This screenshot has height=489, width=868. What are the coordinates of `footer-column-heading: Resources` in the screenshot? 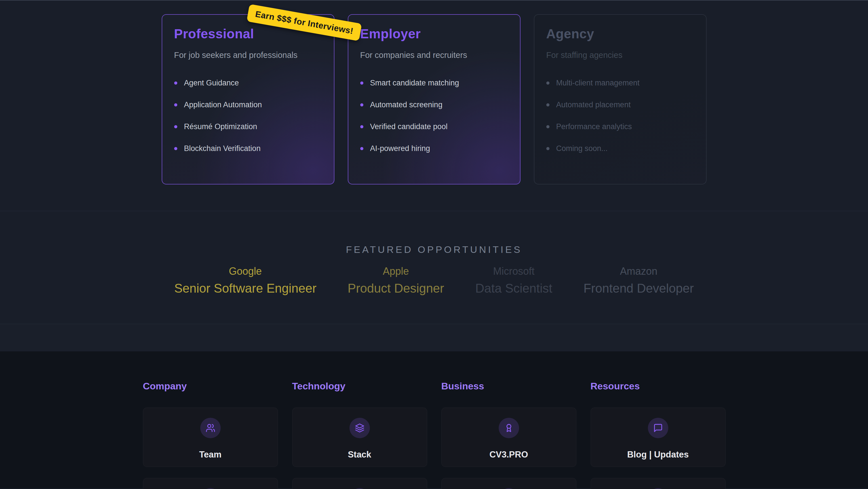 It's located at (658, 386).